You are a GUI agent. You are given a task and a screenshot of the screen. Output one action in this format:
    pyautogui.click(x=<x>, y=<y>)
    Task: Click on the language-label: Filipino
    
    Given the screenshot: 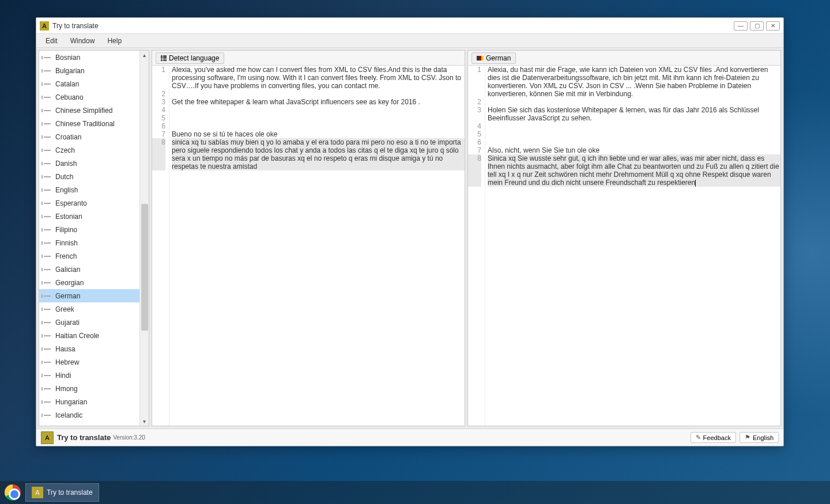 What is the action you would take?
    pyautogui.click(x=66, y=230)
    